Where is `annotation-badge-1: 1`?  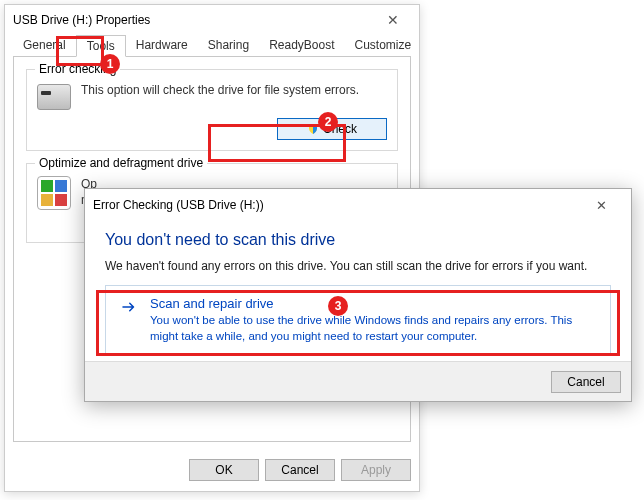
annotation-badge-1: 1 is located at coordinates (110, 64).